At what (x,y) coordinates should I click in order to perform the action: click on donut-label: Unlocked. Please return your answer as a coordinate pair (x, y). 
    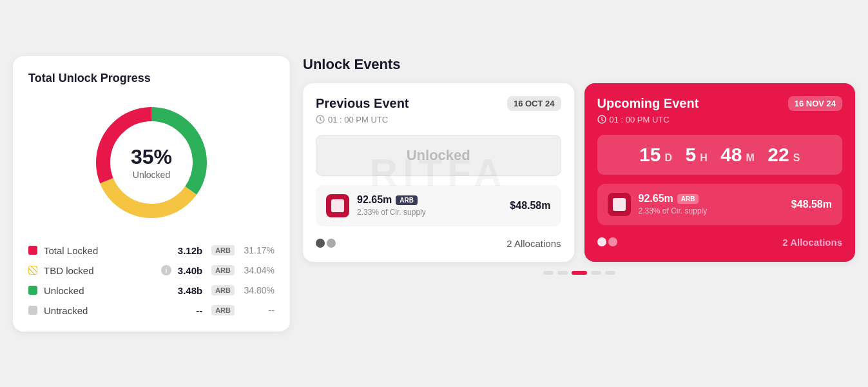
    Looking at the image, I should click on (151, 174).